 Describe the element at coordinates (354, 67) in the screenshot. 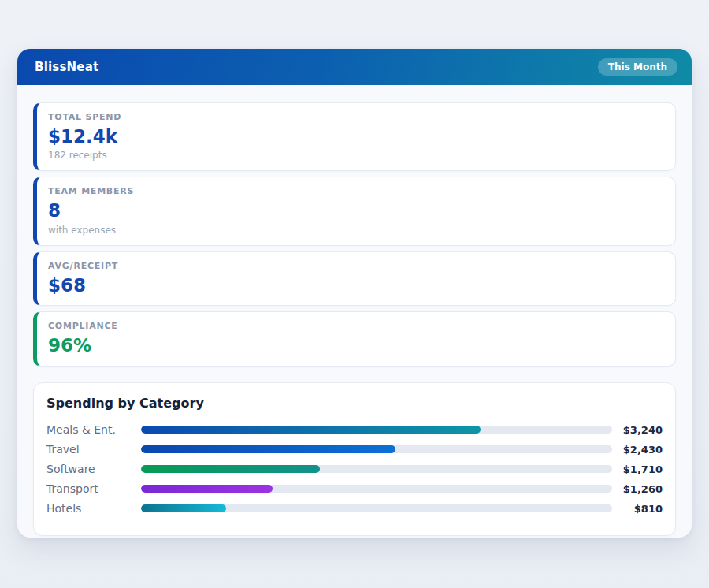

I see `app-header: BlissNeat This Month` at that location.